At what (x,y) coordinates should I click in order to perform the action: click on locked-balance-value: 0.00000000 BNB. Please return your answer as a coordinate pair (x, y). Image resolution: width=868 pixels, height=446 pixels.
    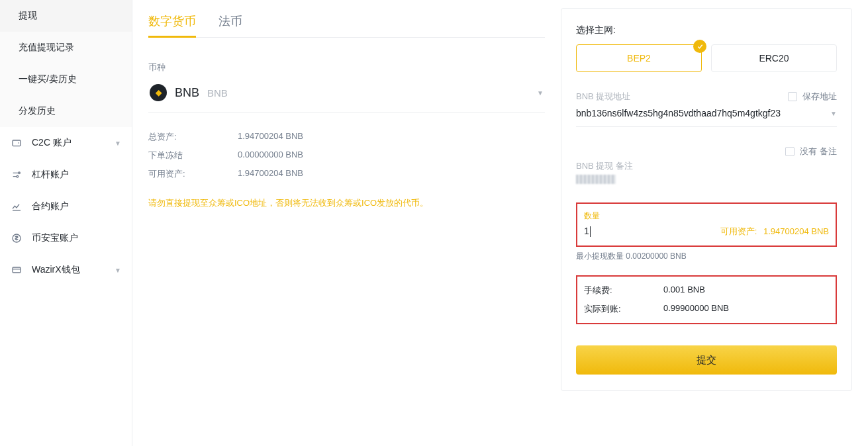
    Looking at the image, I should click on (270, 156).